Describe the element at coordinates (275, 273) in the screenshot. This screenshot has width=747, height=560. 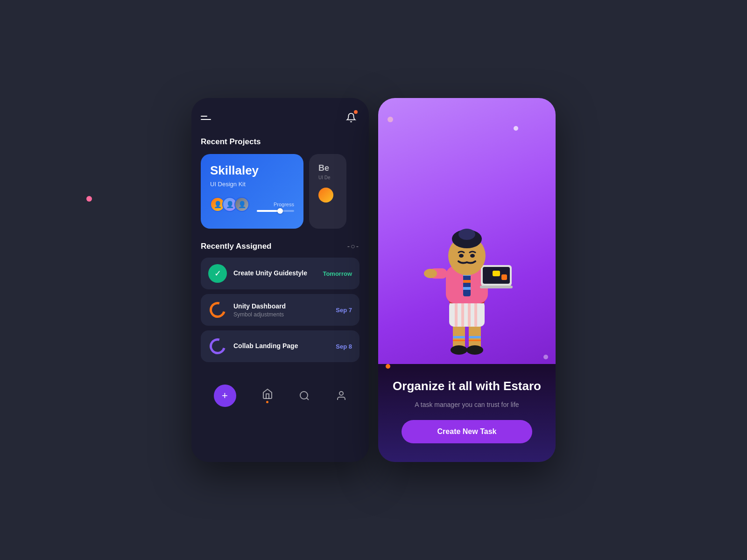
I see `task-info: Create Unity Guidestyle` at that location.